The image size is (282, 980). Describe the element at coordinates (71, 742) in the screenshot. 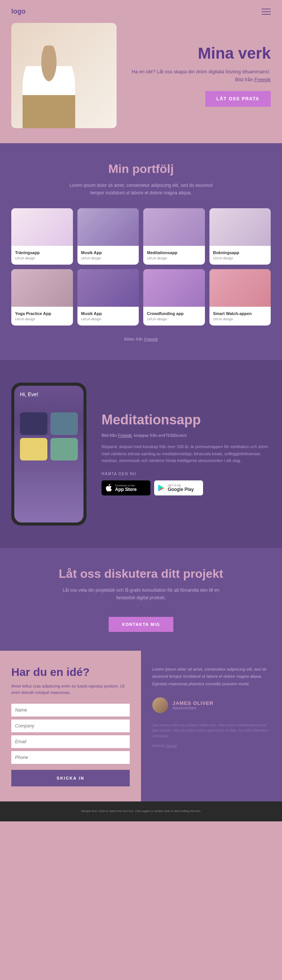

I see `email-input` at that location.